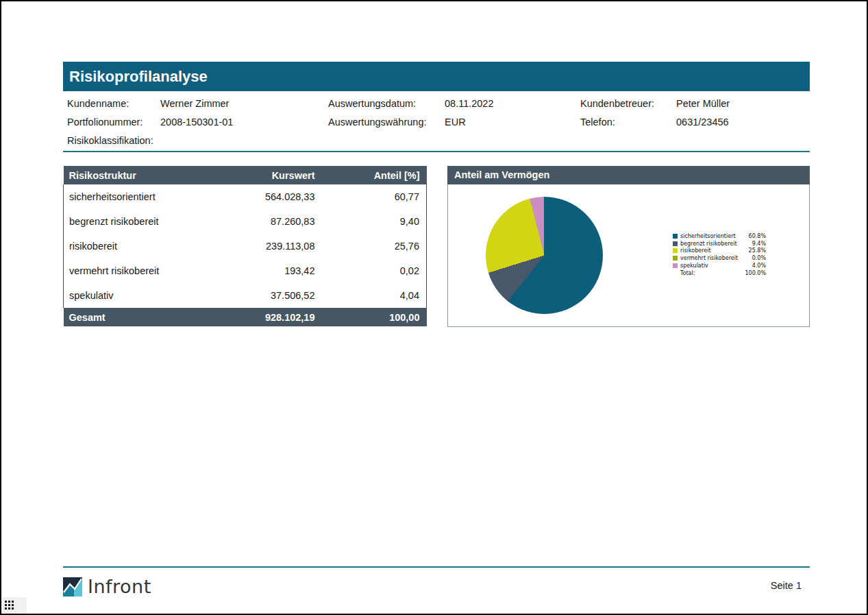 The width and height of the screenshot is (868, 615). Describe the element at coordinates (617, 104) in the screenshot. I see `kundenbetreuer-label: Kundenbetreuer:` at that location.